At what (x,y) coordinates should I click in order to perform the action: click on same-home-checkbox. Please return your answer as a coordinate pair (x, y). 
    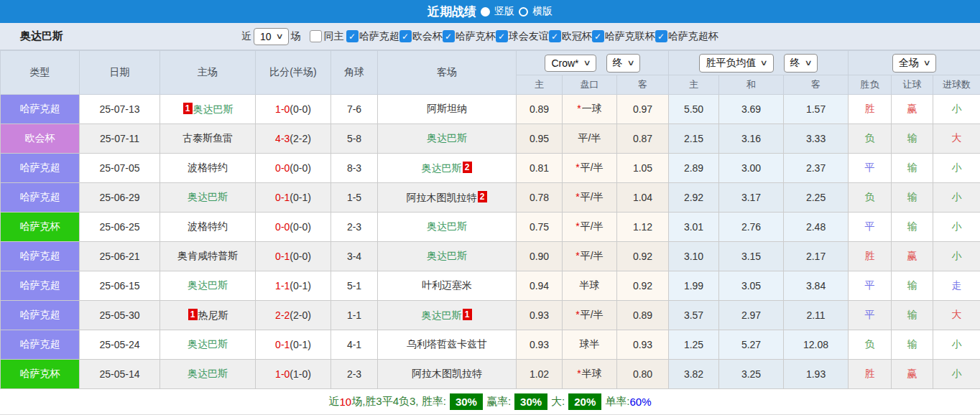
    Looking at the image, I should click on (316, 36).